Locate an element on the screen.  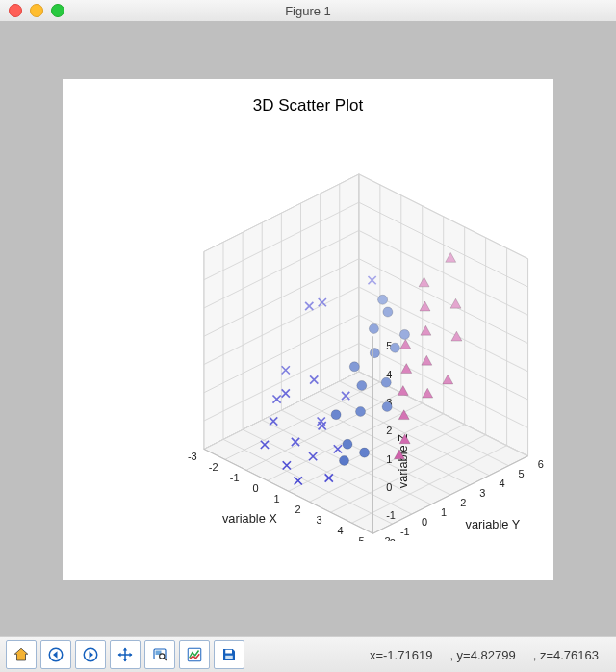
subplots-button is located at coordinates (194, 655).